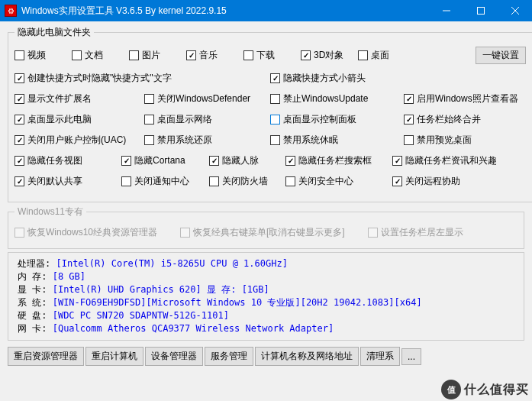 This screenshot has width=532, height=401. What do you see at coordinates (85, 232) in the screenshot?
I see `win11-checkbox: 恢复Windows10经典资源管理器` at bounding box center [85, 232].